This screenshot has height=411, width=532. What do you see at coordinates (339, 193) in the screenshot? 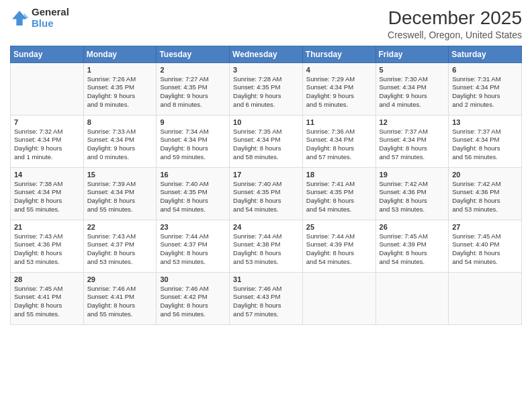
I see `calendar-cell: 18Sunrise: 7:41 AM Sunset: 4:35 PM Dayli…` at bounding box center [339, 193].